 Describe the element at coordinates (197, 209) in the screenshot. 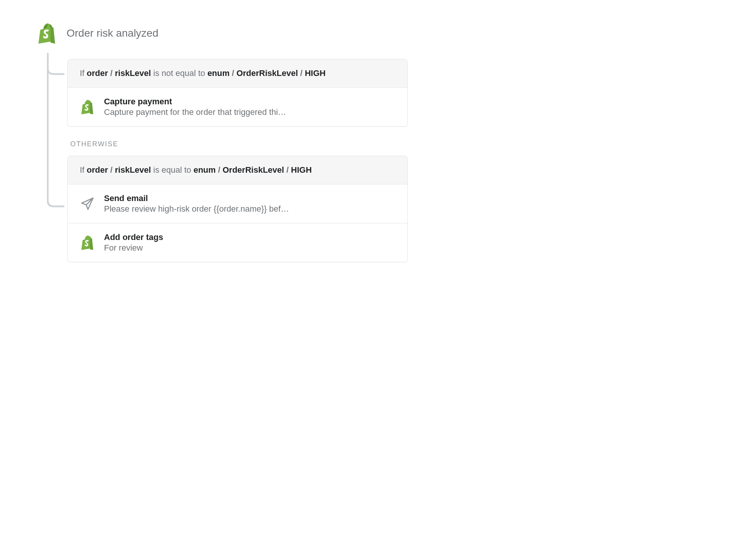

I see `action-description: Please review high-risk order {{order.na…` at that location.